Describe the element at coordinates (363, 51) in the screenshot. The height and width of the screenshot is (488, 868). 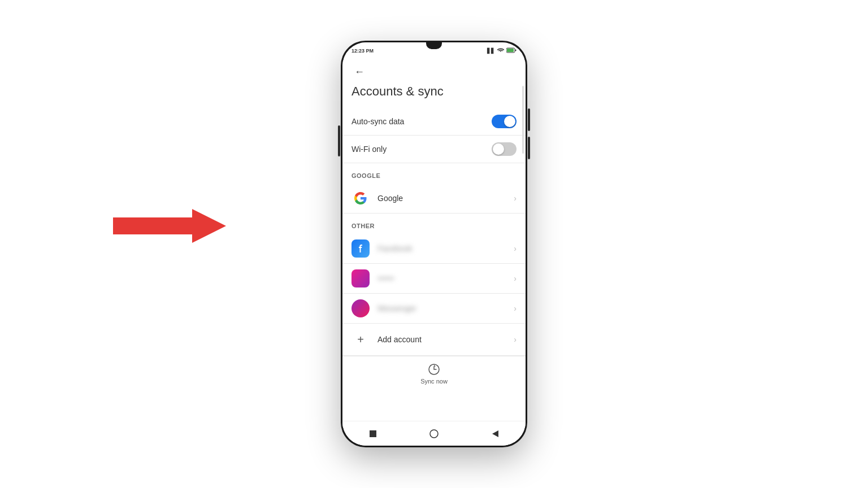
I see `status-time: 12:23 PM` at that location.